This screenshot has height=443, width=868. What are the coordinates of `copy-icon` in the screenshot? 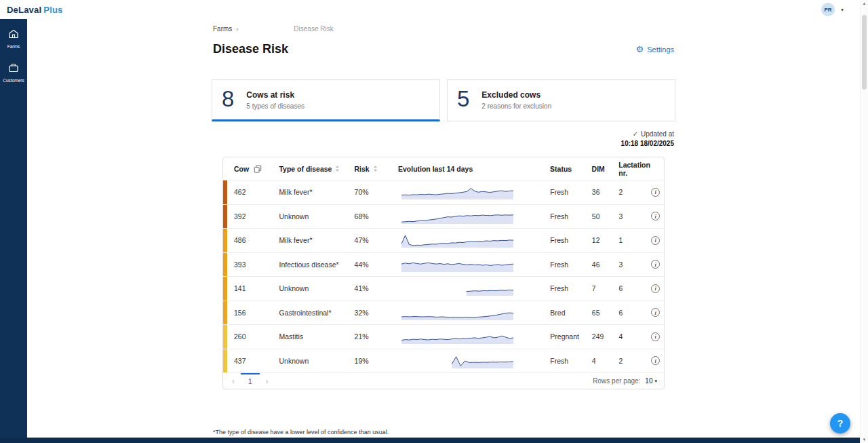 It's located at (258, 169).